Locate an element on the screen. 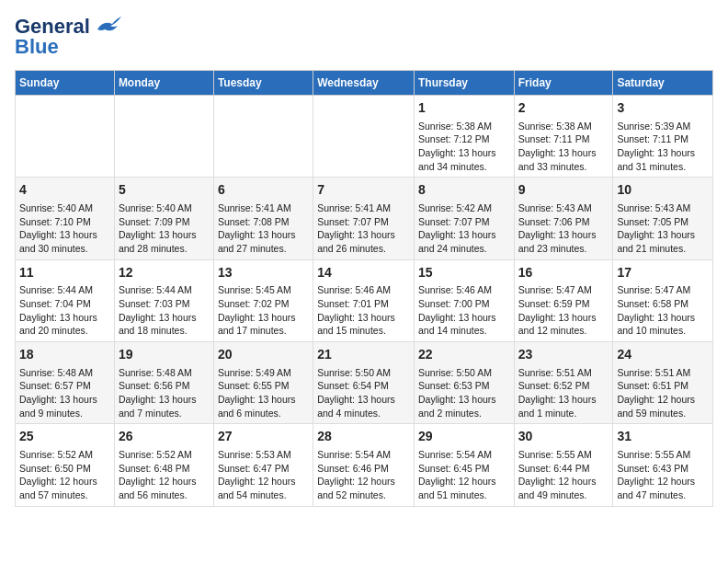 This screenshot has width=728, height=563. calendar-cell: 19Sunrise: 5:48 AMSunset: 6:56 PMDayligh… is located at coordinates (164, 383).